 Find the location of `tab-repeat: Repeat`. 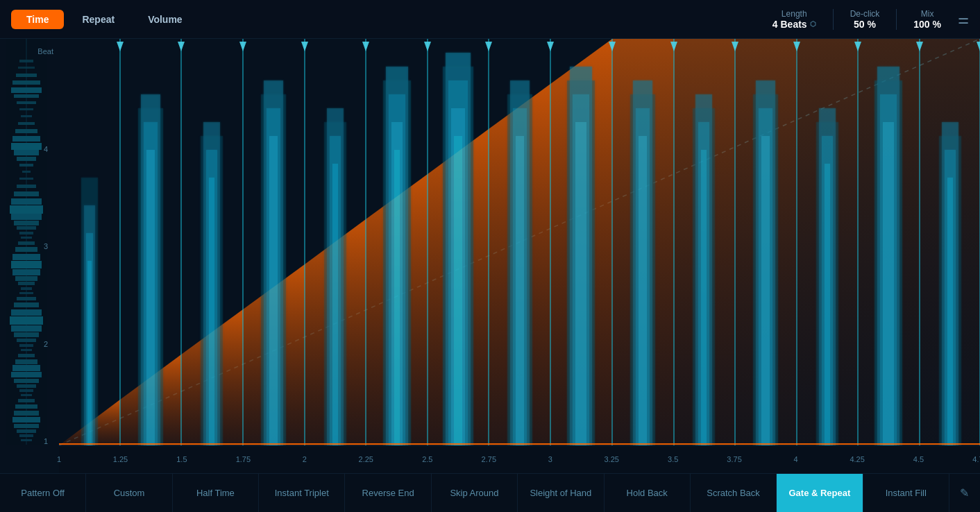

tab-repeat: Repeat is located at coordinates (99, 19).